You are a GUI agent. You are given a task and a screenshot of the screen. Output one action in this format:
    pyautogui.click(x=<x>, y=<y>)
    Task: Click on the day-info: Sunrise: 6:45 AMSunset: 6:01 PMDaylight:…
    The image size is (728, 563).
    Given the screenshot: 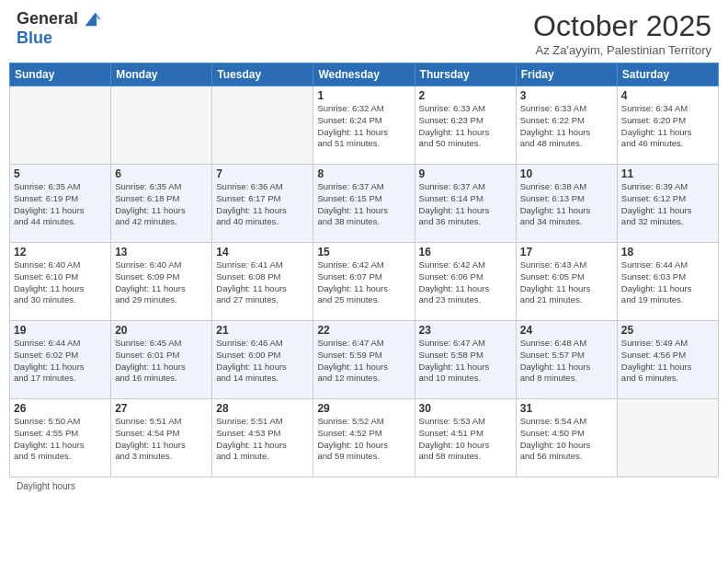 What is the action you would take?
    pyautogui.click(x=162, y=361)
    